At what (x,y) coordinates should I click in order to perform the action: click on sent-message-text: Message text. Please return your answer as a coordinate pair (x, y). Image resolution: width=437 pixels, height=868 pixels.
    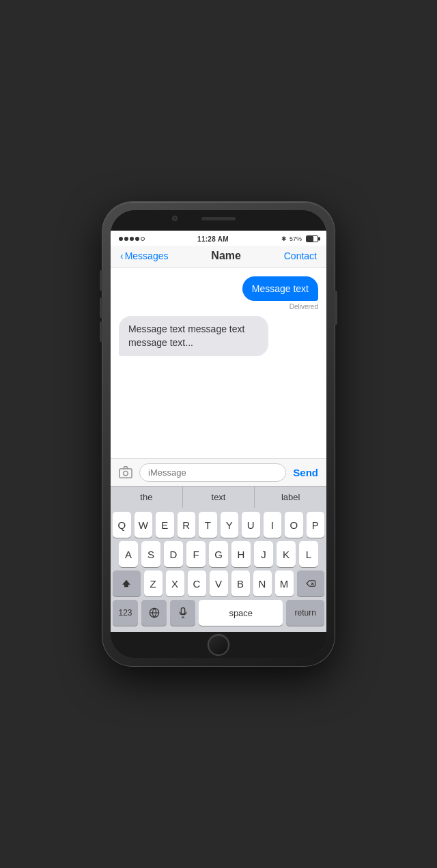
    Looking at the image, I should click on (280, 289).